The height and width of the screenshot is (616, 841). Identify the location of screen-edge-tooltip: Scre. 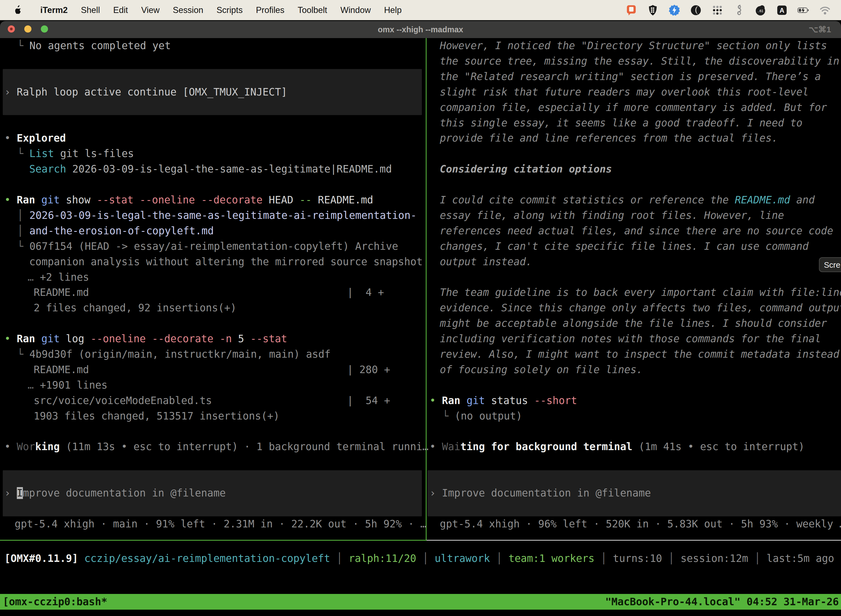
(830, 265).